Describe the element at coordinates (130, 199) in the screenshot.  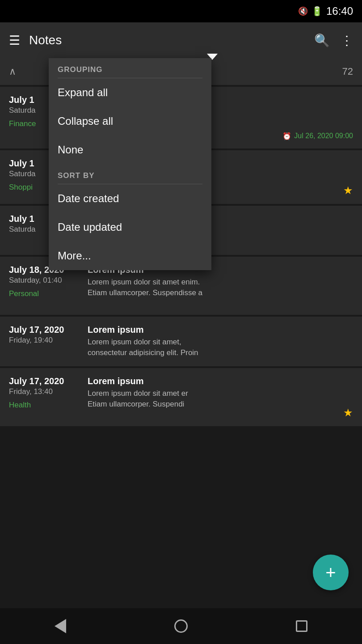
I see `date-created-item: Date created` at that location.